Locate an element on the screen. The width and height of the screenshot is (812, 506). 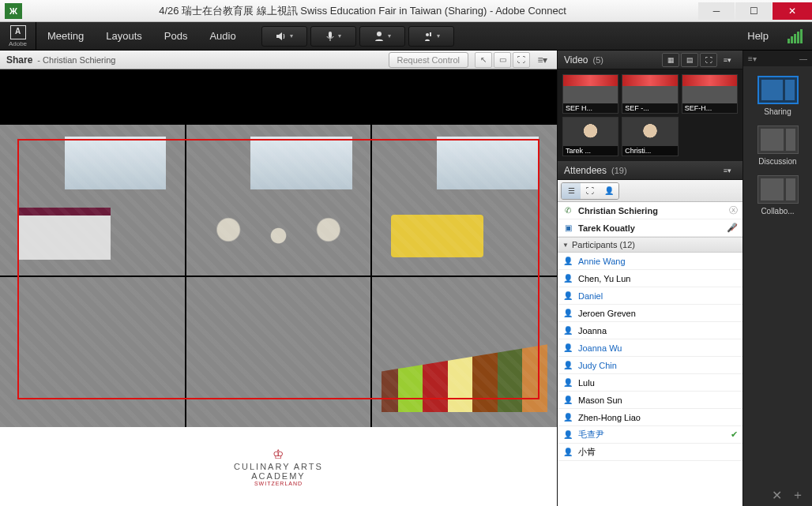
attendees-view-grid-icon: ⛶ is located at coordinates (590, 191).